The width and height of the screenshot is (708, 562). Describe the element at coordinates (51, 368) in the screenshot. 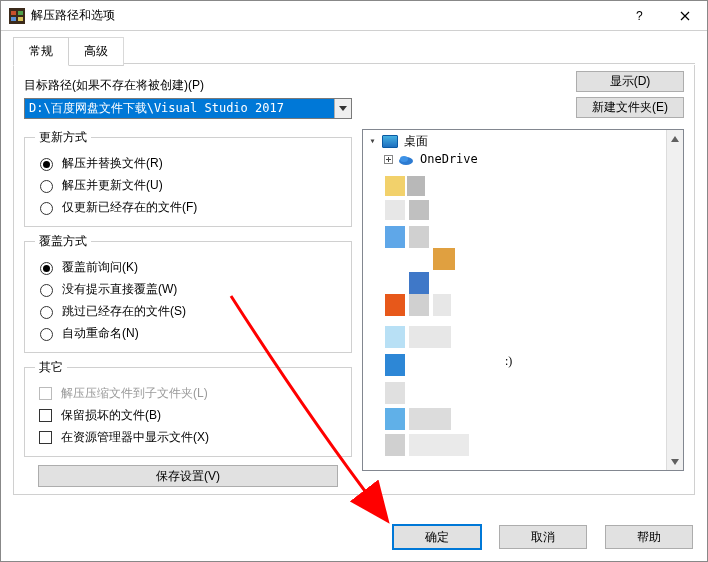

I see `other-legend: 其它` at that location.